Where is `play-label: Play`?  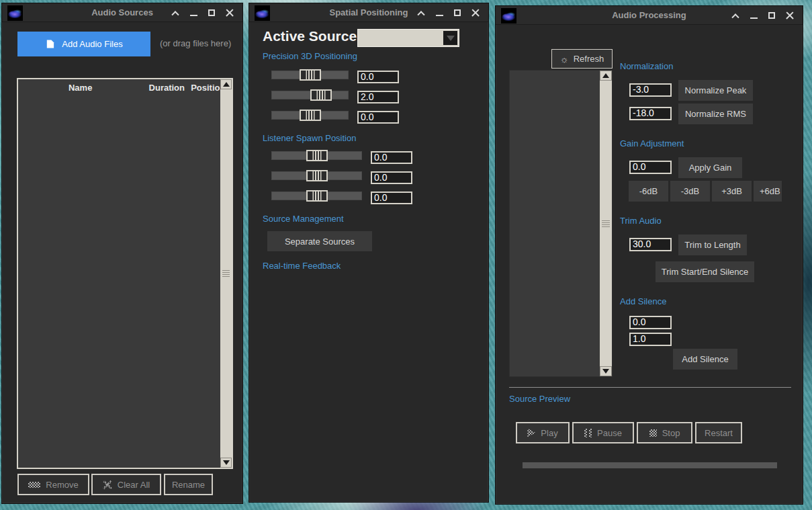 play-label: Play is located at coordinates (549, 433).